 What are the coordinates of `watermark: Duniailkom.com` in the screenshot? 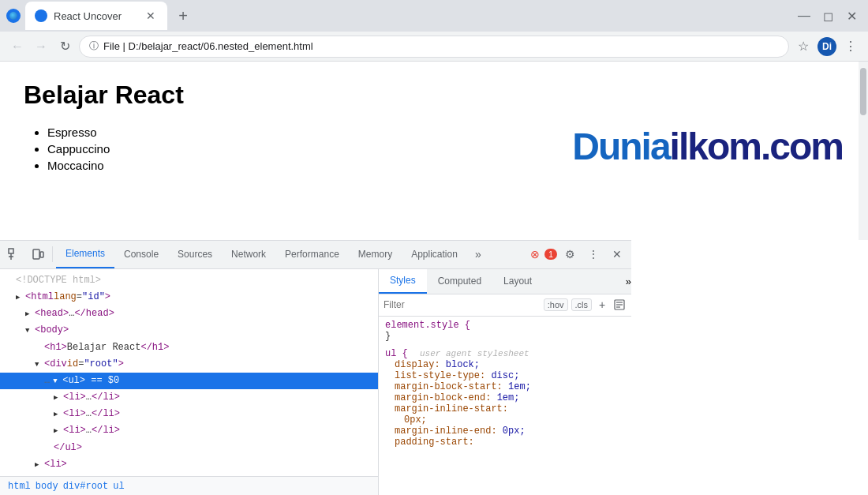 It's located at (707, 147).